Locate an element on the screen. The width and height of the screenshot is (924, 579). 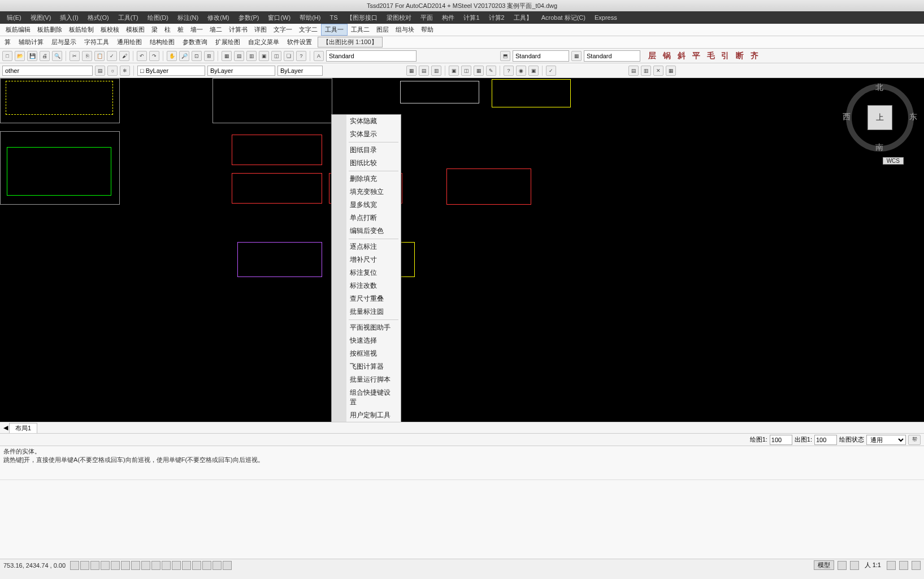
otrack-toggle is located at coordinates (136, 565).